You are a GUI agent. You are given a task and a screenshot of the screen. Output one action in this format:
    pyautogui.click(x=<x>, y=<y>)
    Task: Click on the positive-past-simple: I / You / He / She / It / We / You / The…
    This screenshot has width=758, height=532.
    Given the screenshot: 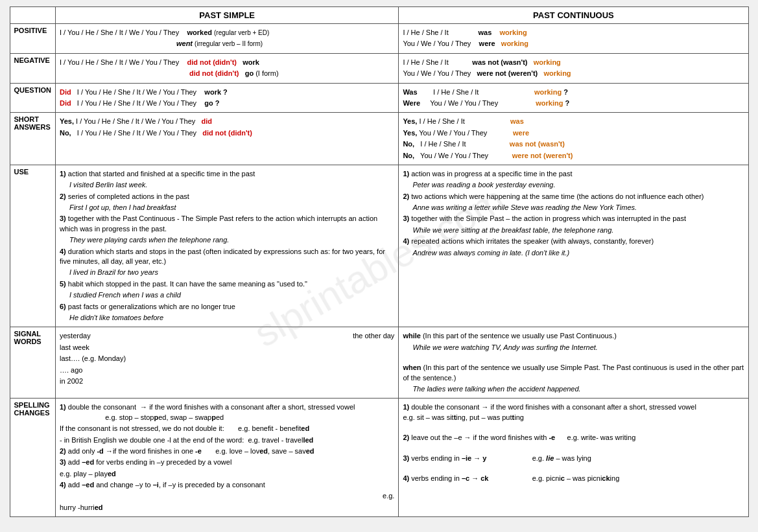 What is the action you would take?
    pyautogui.click(x=227, y=39)
    